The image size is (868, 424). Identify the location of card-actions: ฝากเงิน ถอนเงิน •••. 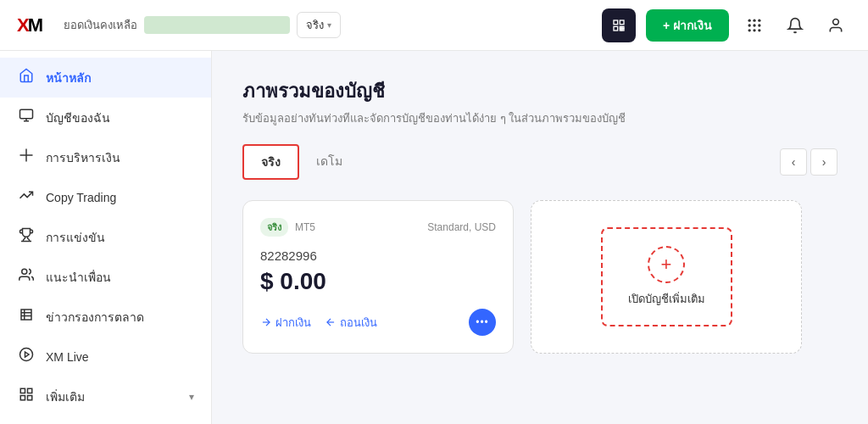
(378, 322).